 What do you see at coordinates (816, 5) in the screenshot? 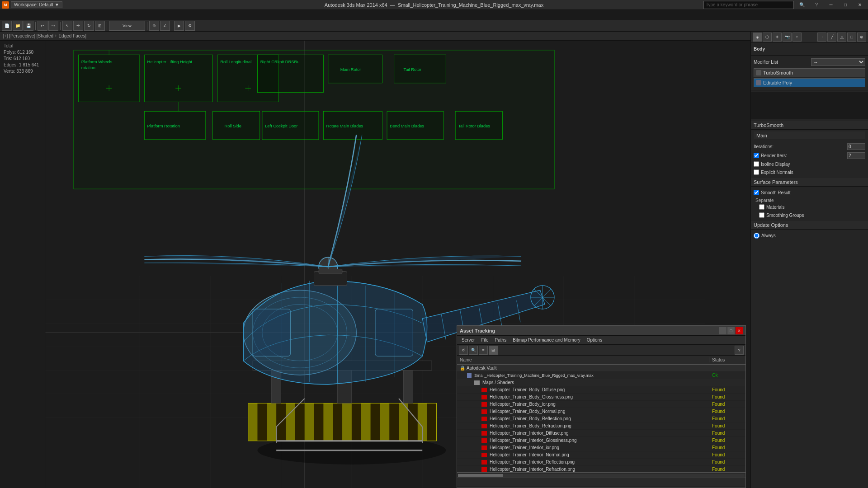
I see `help-btn: ?` at bounding box center [816, 5].